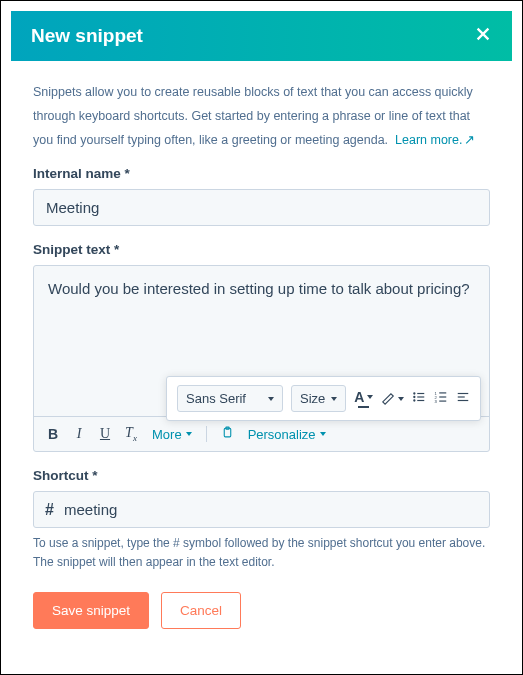  Describe the element at coordinates (262, 610) in the screenshot. I see `modal-footer: Save snippet Cancel` at that location.